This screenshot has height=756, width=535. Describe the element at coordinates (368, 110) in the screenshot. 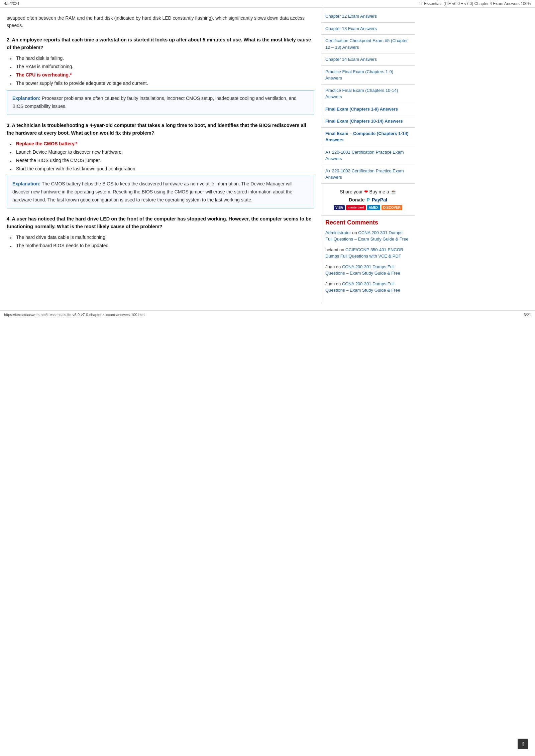

I see `sidebar-item-fe1-9: Final Exam (Chapters 1-9) Answers` at that location.